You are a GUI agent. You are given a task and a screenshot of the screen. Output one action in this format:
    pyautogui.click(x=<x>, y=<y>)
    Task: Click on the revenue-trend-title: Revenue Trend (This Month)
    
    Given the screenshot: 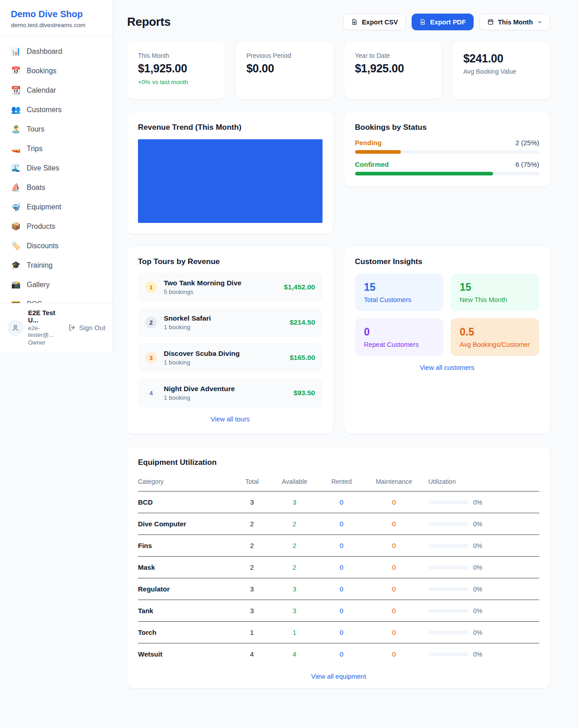 What is the action you would take?
    pyautogui.click(x=230, y=128)
    